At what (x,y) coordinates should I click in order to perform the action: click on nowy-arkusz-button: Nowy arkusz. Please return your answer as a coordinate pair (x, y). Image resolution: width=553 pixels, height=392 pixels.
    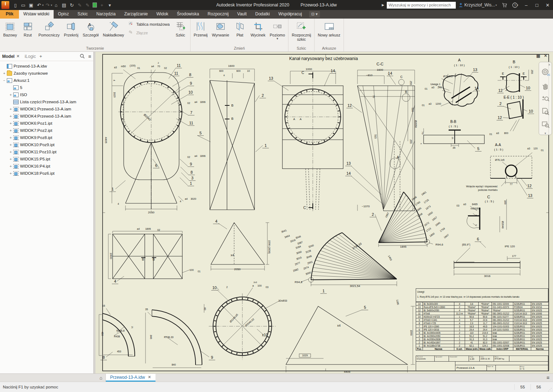
    Looking at the image, I should click on (329, 29).